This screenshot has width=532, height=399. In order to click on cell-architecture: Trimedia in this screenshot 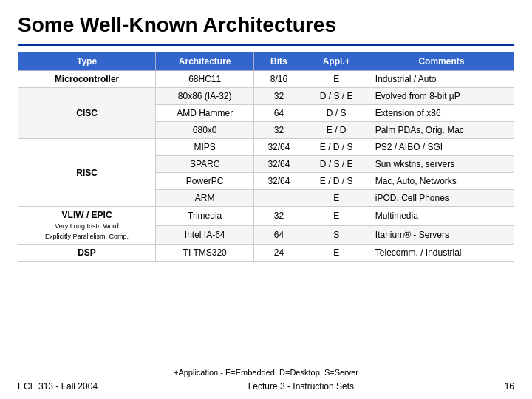, I will do `click(205, 216)`.